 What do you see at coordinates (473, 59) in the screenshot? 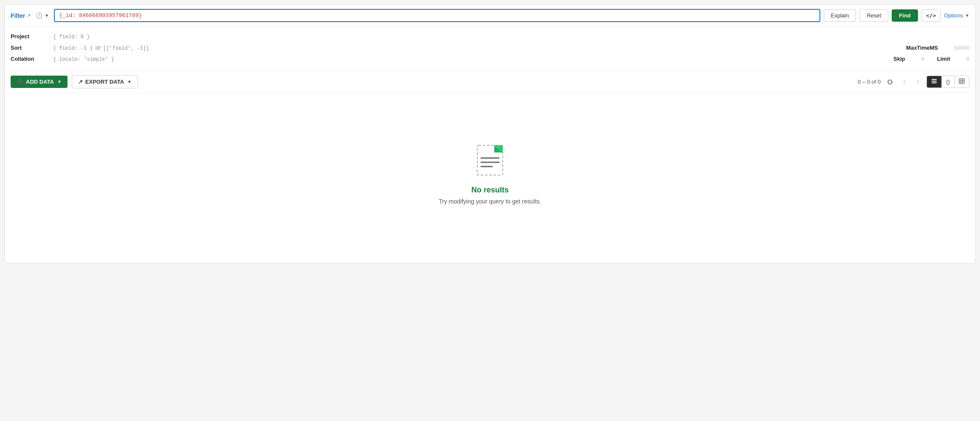
I see `collation-value: { locale: 'simple' }` at bounding box center [473, 59].